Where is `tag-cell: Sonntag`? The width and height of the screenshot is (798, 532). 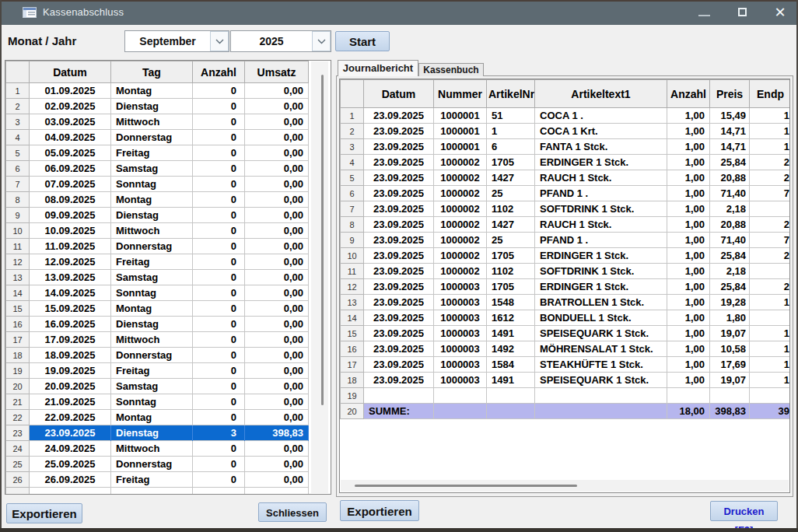 tag-cell: Sonntag is located at coordinates (152, 184).